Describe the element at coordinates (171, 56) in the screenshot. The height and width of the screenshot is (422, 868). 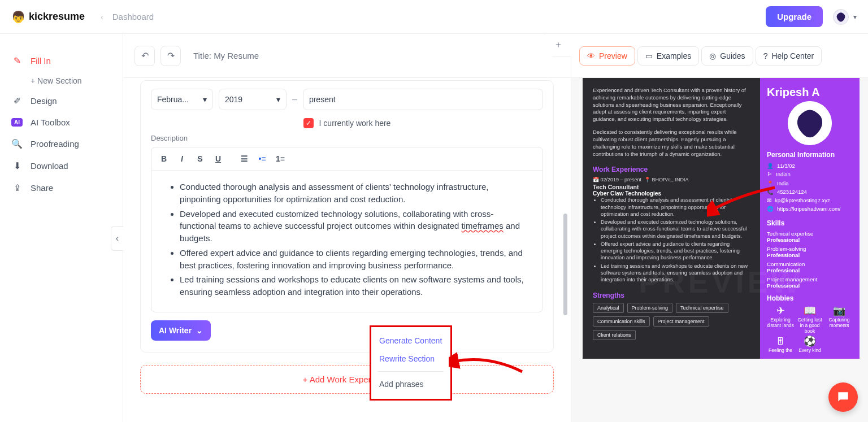
I see `redo-button: ↷` at that location.